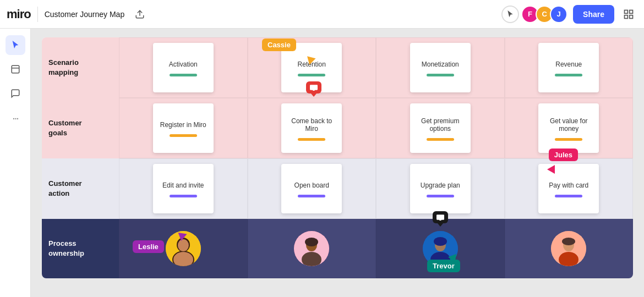  Describe the element at coordinates (440, 189) in the screenshot. I see `action-cell-3: Upgrade plan` at that location.